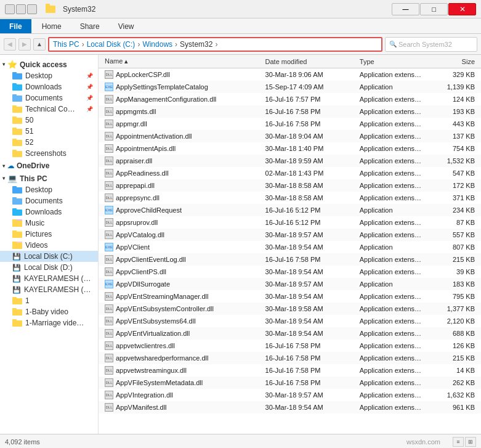 This screenshot has width=481, height=448. What do you see at coordinates (395, 62) in the screenshot?
I see `col-header-type: Type` at bounding box center [395, 62].